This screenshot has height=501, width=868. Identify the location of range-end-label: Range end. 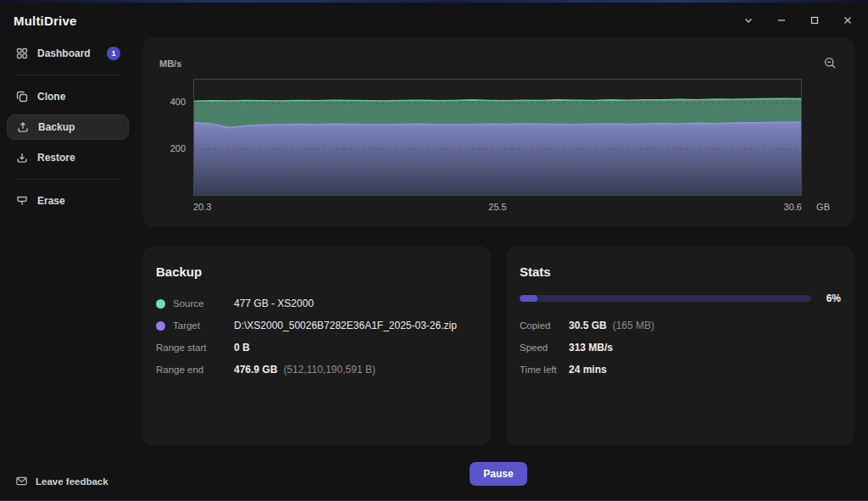
(180, 370).